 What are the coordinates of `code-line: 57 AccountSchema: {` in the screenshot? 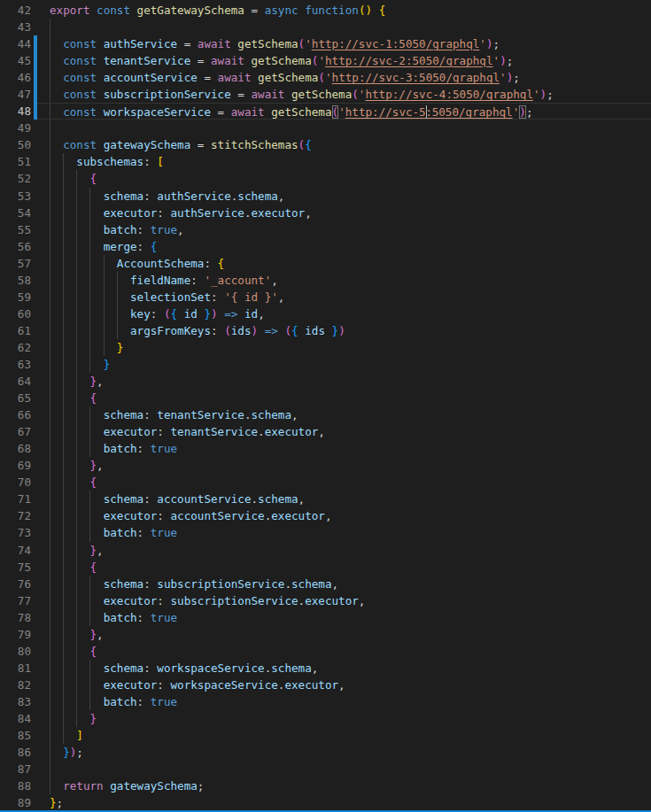 It's located at (326, 264).